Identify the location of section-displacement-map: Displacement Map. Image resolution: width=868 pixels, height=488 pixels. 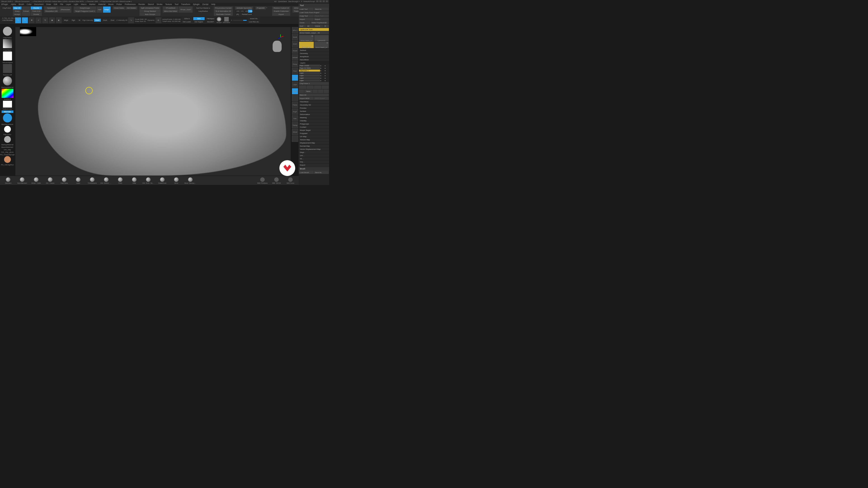
(314, 143).